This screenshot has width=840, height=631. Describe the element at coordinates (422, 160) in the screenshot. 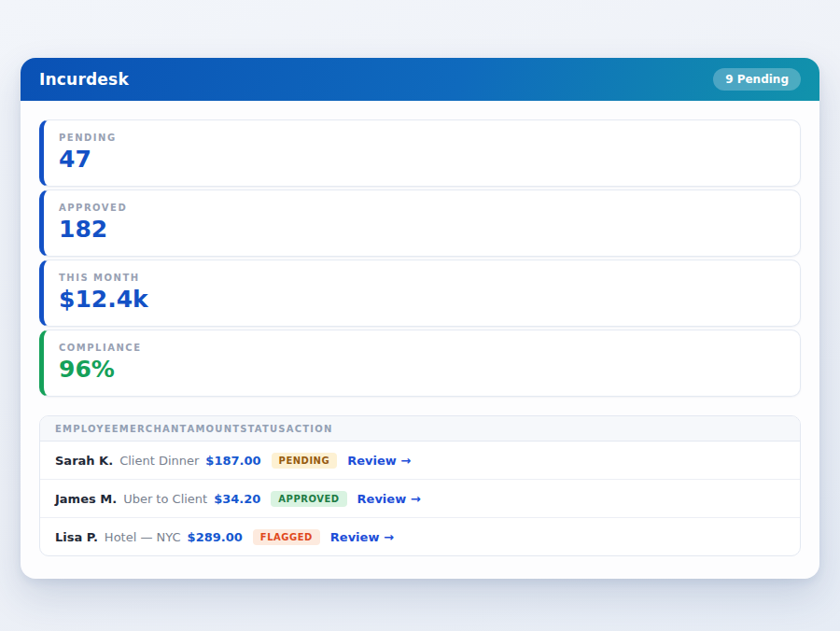

I see `stat-value: 47` at that location.